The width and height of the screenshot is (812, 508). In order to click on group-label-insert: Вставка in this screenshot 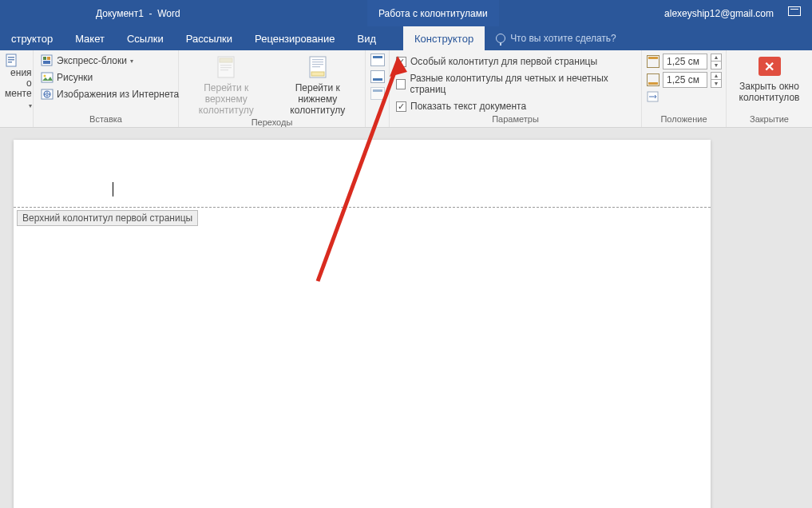, I will do `click(105, 119)`.